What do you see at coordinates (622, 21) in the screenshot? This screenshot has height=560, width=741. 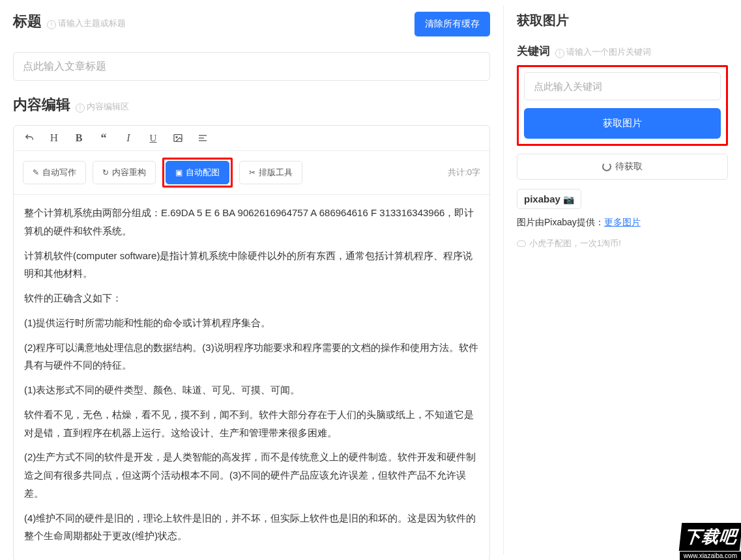 I see `get-image-title: 获取图片` at bounding box center [622, 21].